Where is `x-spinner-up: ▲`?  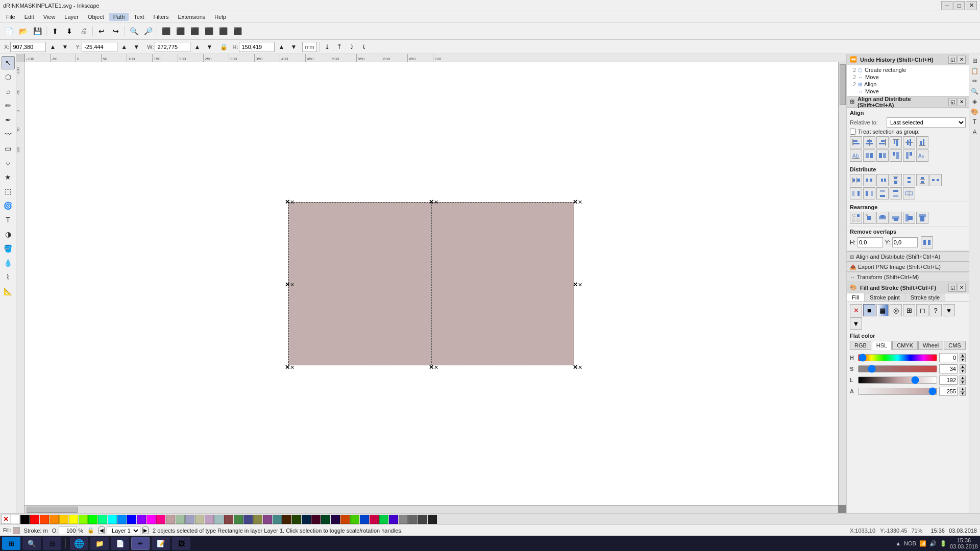
x-spinner-up: ▲ is located at coordinates (53, 47).